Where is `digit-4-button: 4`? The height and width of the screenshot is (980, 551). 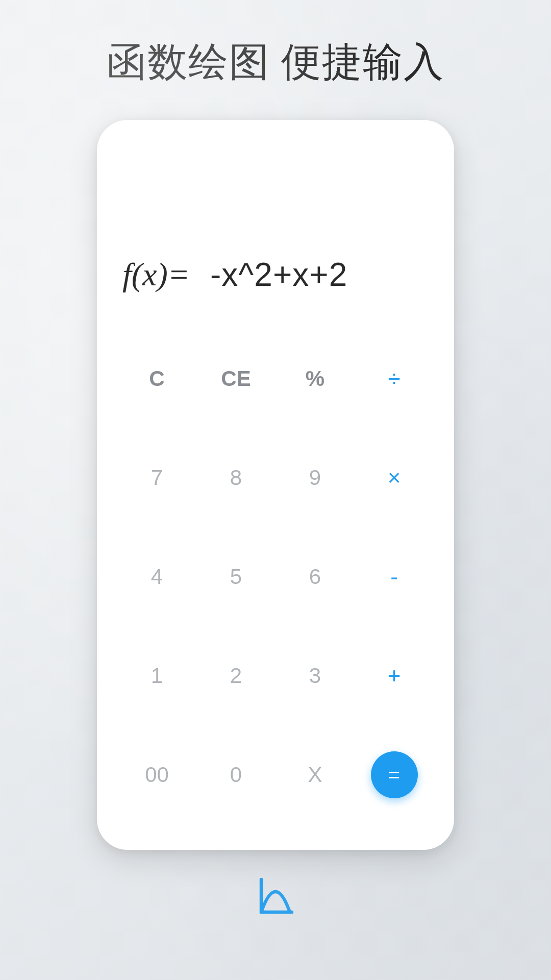 digit-4-button: 4 is located at coordinates (157, 577).